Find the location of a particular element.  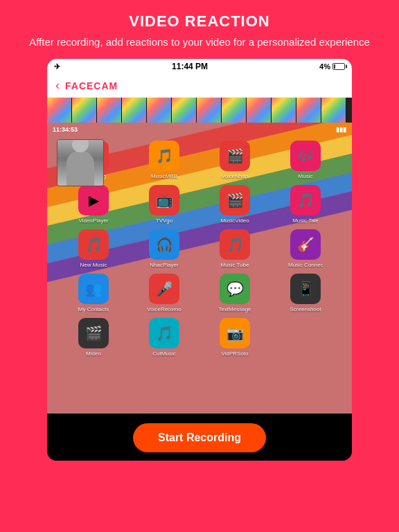

list-item: 👥 My Contacts is located at coordinates (94, 293).